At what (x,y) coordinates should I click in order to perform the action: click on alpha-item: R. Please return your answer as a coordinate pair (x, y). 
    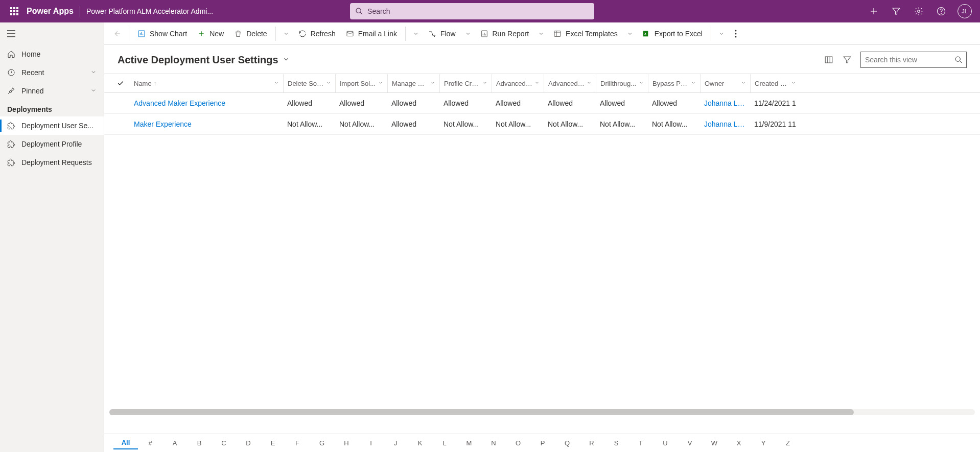
    Looking at the image, I should click on (592, 443).